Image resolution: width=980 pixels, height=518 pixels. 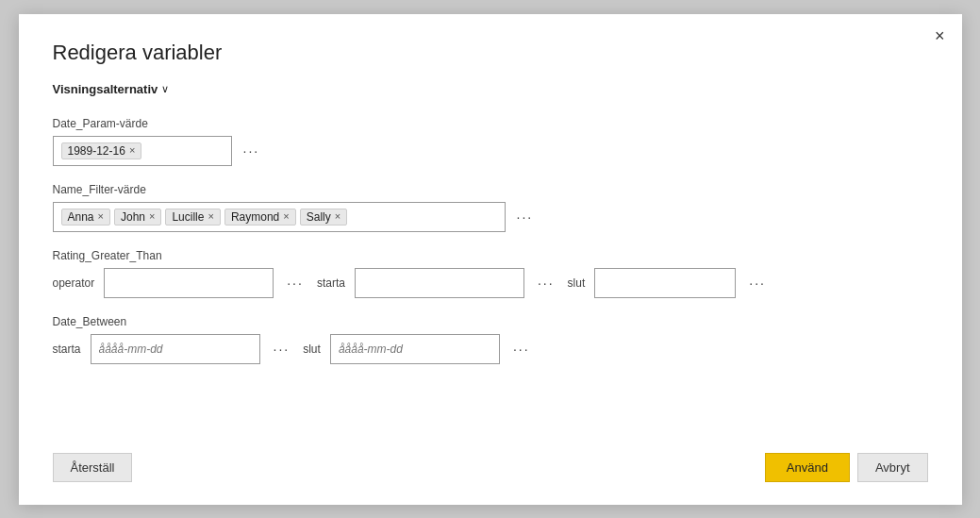 I want to click on end-input, so click(x=665, y=283).